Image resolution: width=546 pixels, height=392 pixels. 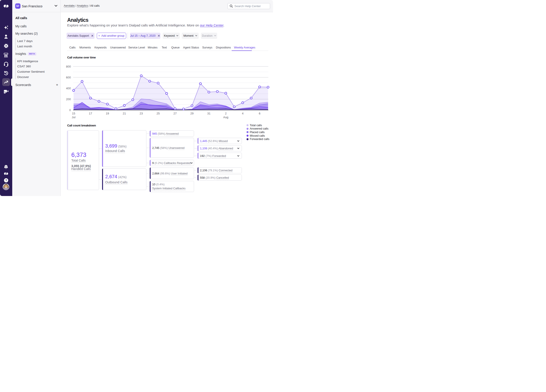 I want to click on svg-text: 27, so click(x=175, y=114).